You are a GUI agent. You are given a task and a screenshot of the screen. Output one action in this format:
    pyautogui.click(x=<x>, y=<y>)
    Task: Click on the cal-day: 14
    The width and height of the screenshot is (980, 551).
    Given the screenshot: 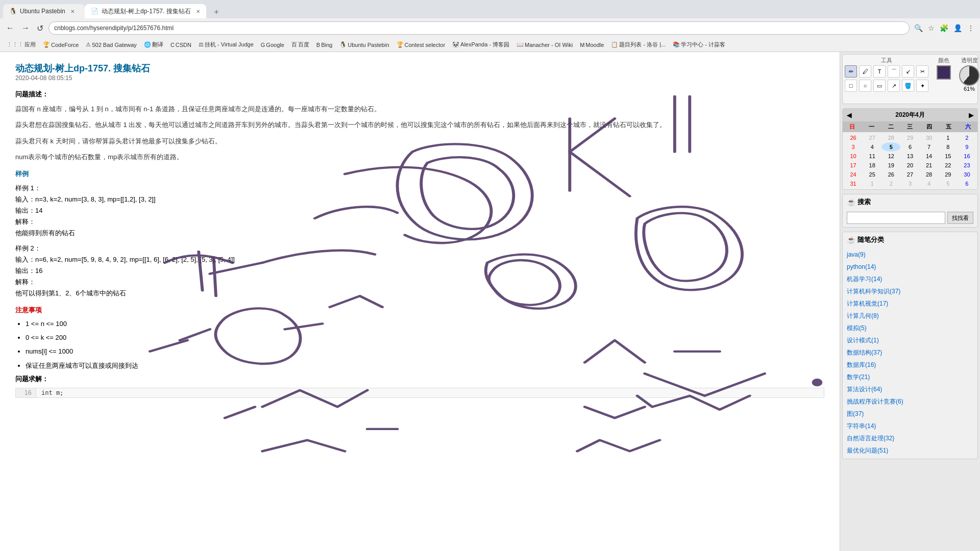 What is the action you would take?
    pyautogui.click(x=929, y=156)
    